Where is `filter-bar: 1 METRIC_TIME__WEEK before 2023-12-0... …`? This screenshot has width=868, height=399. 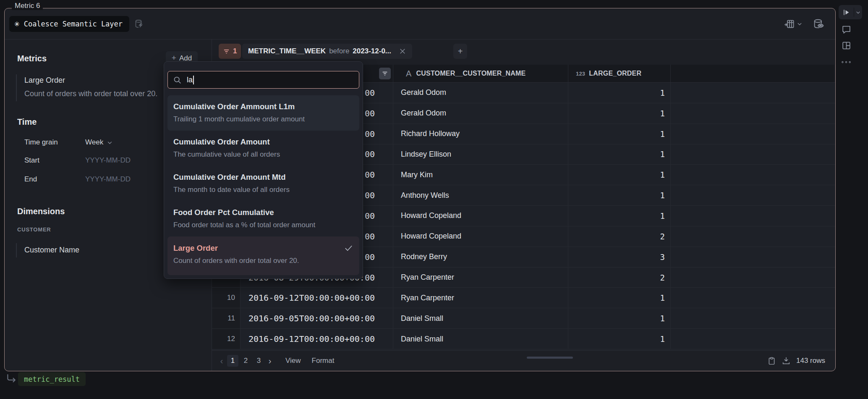 filter-bar: 1 METRIC_TIME__WEEK before 2023-12-0... … is located at coordinates (524, 52).